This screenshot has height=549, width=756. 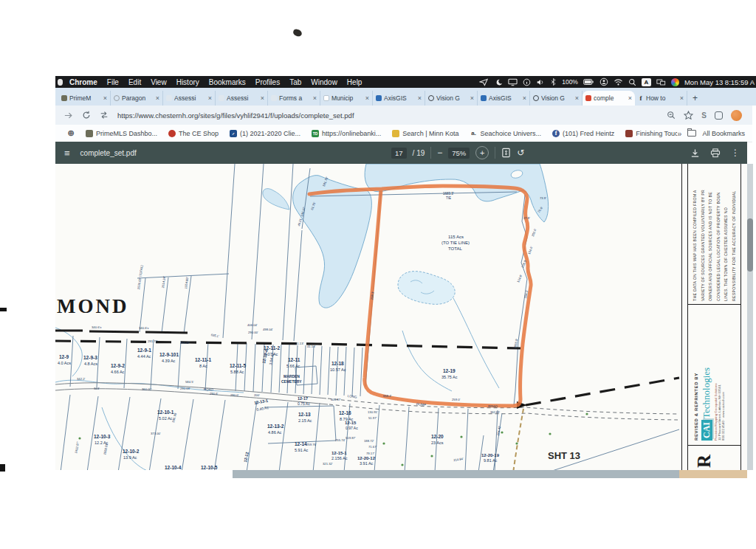 What do you see at coordinates (188, 83) in the screenshot?
I see `menu-item-history: History` at bounding box center [188, 83].